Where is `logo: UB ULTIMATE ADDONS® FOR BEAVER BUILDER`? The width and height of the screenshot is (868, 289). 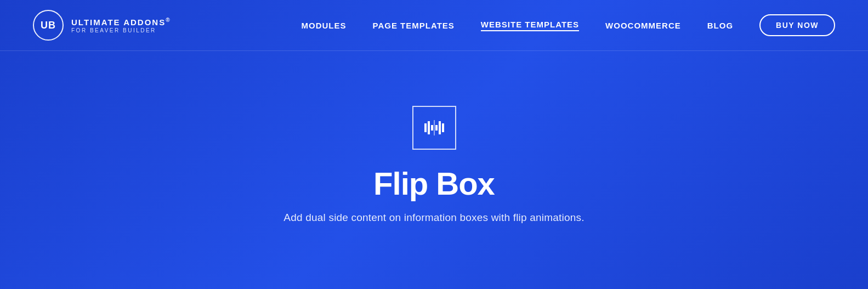 logo: UB ULTIMATE ADDONS® FOR BEAVER BUILDER is located at coordinates (102, 25).